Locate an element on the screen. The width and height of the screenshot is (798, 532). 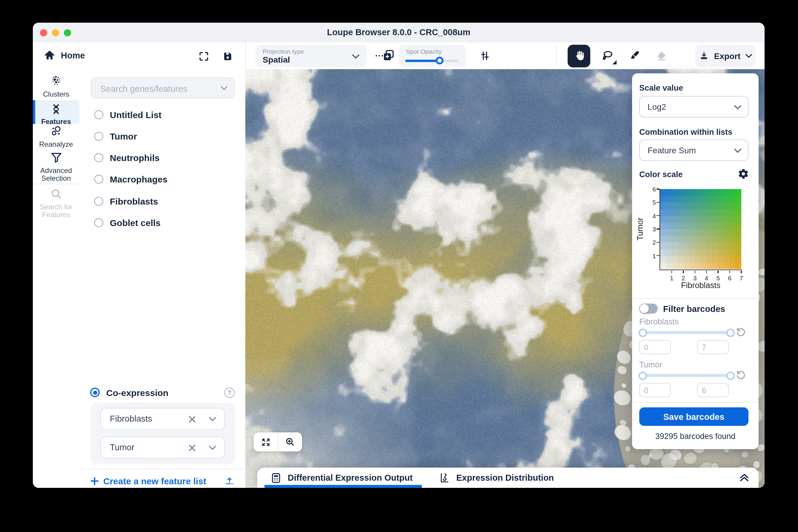
zoom-in-button is located at coordinates (290, 442).